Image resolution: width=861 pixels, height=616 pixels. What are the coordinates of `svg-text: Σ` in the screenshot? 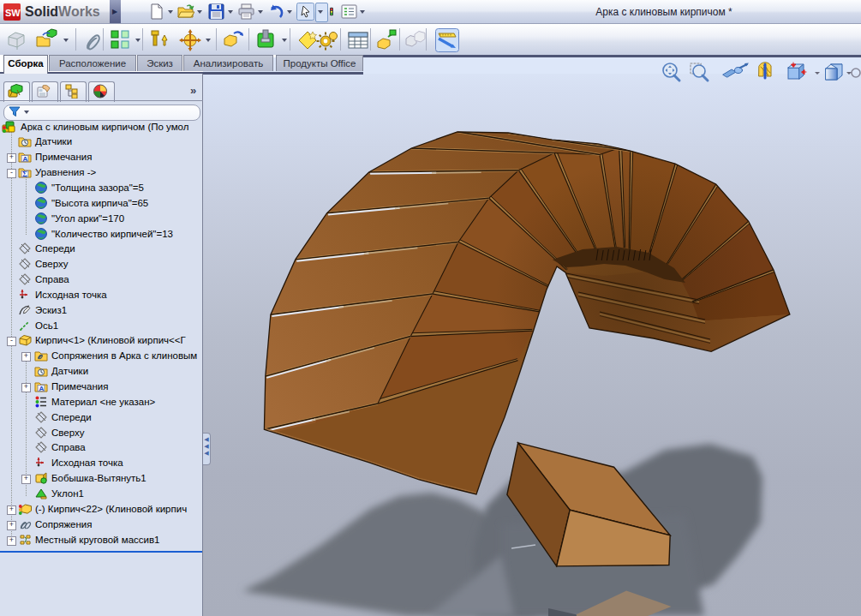 It's located at (25, 174).